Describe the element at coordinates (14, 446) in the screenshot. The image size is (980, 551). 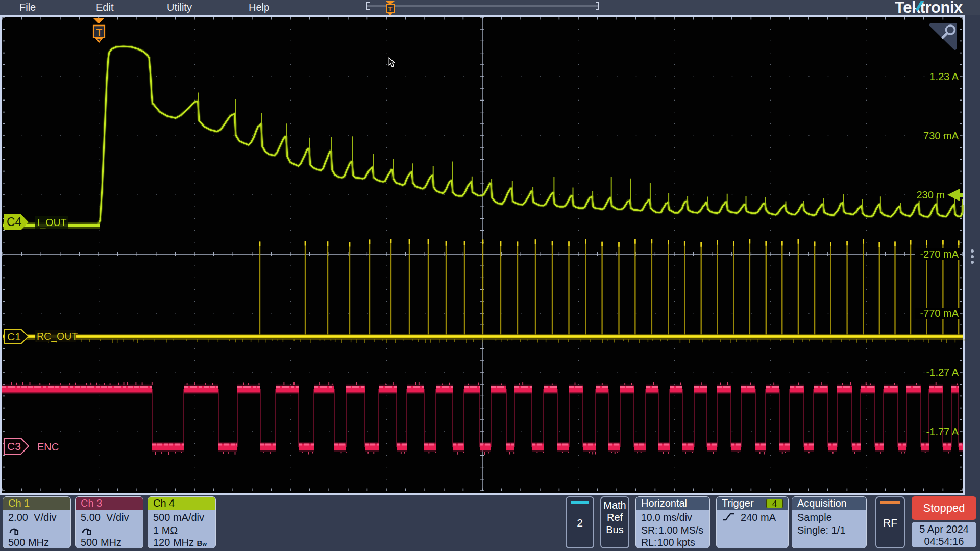
I see `svg-text: C3` at that location.